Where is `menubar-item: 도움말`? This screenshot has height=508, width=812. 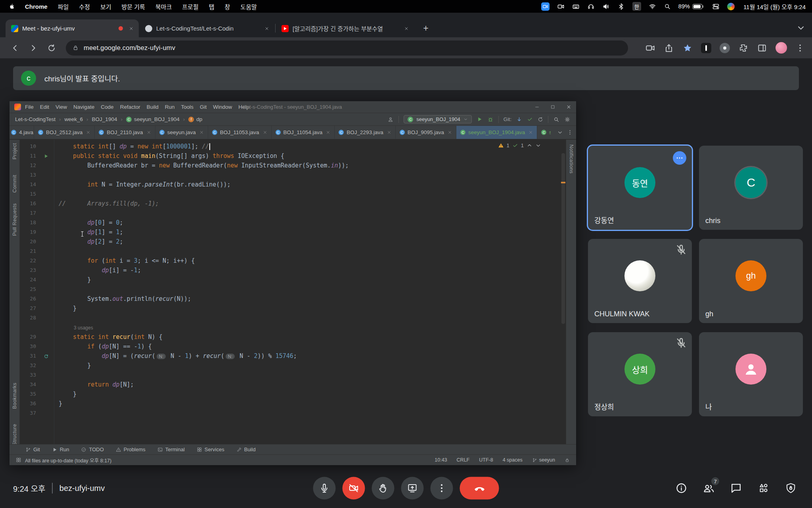 menubar-item: 도움말 is located at coordinates (248, 6).